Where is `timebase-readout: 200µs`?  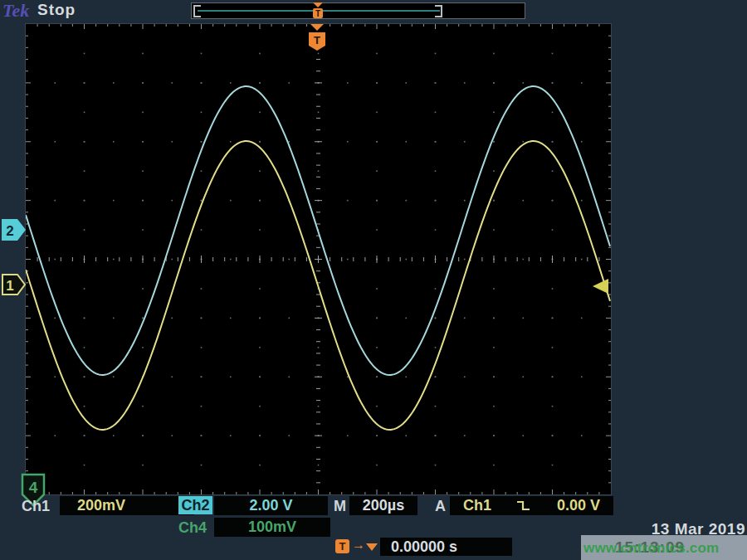 timebase-readout: 200µs is located at coordinates (383, 506).